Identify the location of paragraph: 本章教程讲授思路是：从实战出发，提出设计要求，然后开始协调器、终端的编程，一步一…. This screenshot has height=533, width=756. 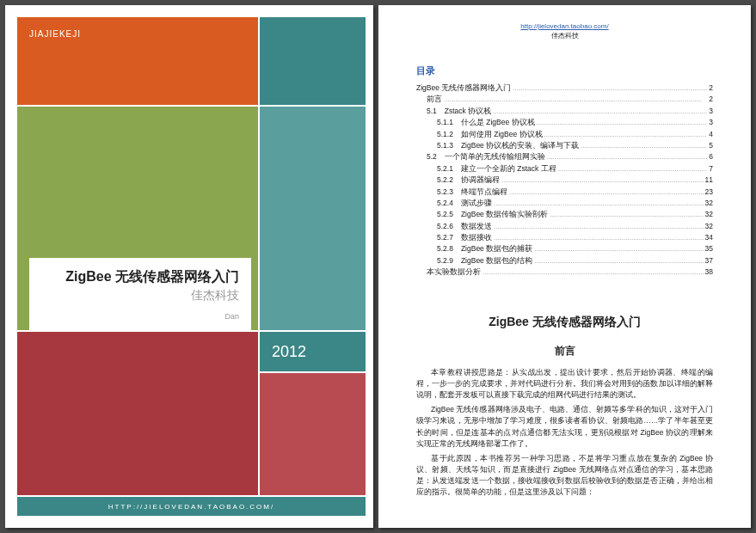
(564, 384).